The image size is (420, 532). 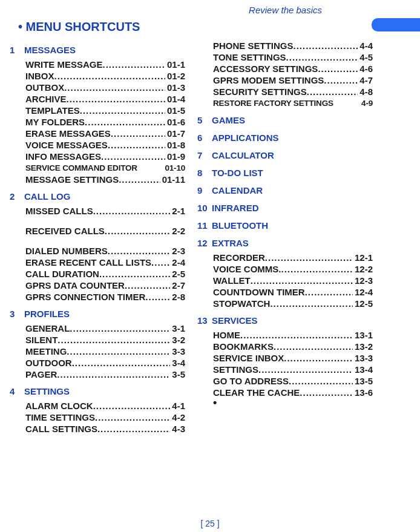 What do you see at coordinates (105, 122) in the screenshot?
I see `section-items: WRITE MESSAGE01-1INBOX01-2OUTBOX01-3ARCH…` at bounding box center [105, 122].